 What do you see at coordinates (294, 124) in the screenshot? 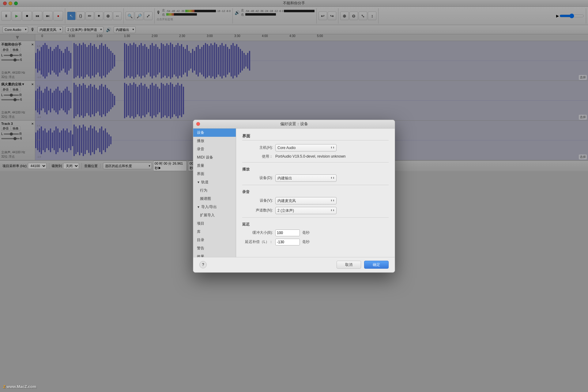
I see `modal-titlebar: 偏好设置：设备` at bounding box center [294, 124].